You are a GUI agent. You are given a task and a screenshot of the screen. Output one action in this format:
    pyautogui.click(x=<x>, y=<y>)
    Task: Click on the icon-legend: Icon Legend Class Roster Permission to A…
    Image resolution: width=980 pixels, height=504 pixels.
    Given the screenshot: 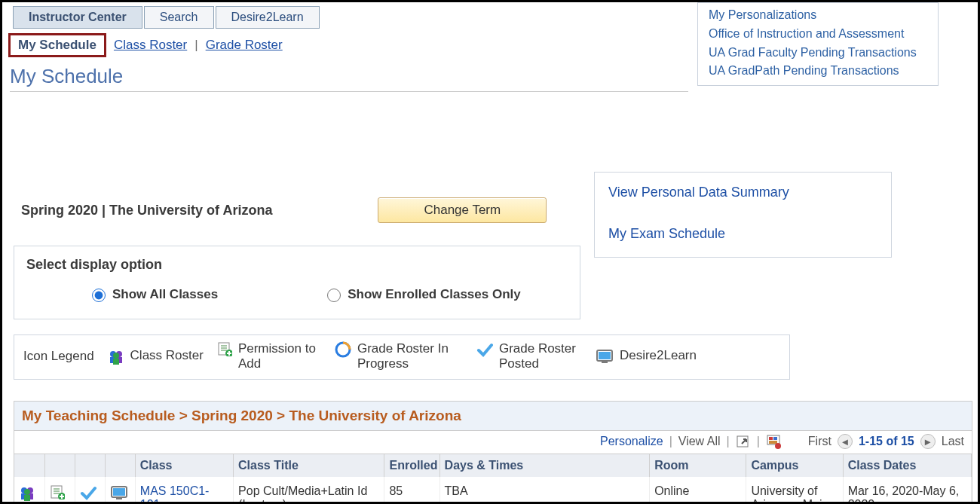 What is the action you would take?
    pyautogui.click(x=402, y=357)
    